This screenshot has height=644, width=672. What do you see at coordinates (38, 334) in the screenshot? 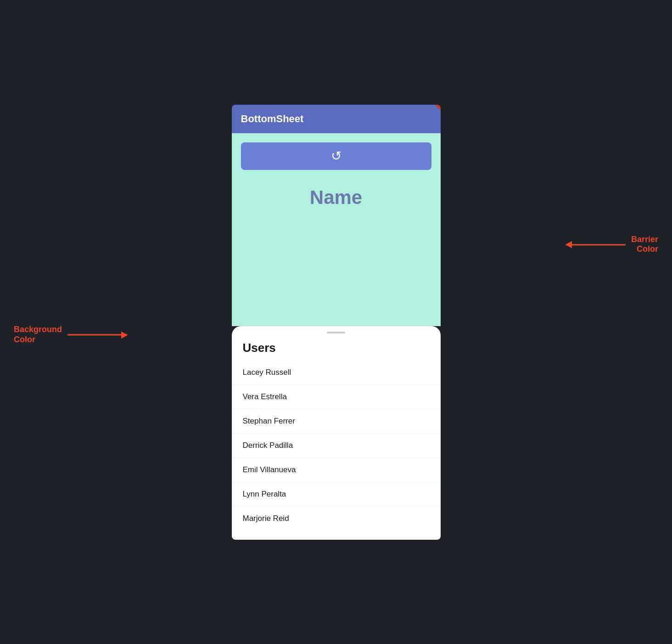
I see `background-color-label: Background Color` at bounding box center [38, 334].